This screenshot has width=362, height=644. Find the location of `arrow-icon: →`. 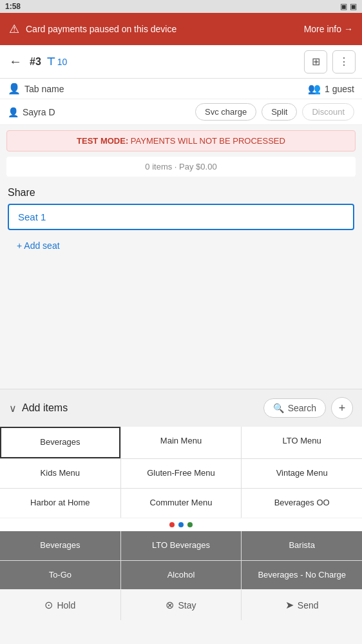

arrow-icon: → is located at coordinates (348, 29).